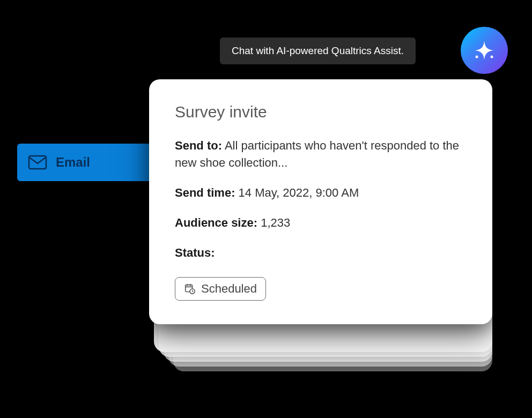 The width and height of the screenshot is (532, 418). What do you see at coordinates (73, 162) in the screenshot?
I see `email-tab-label: Email` at bounding box center [73, 162].